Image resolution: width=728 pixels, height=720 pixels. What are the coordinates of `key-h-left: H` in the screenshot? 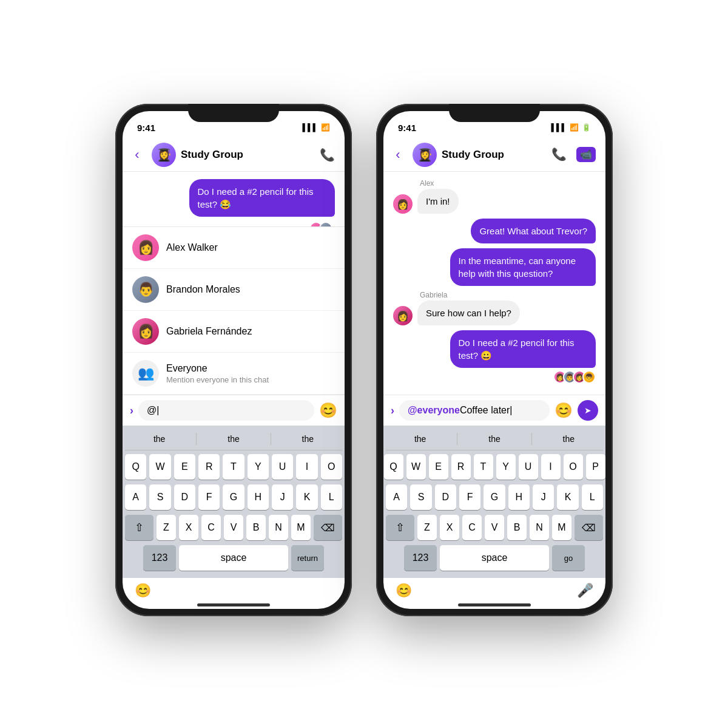 It's located at (258, 497).